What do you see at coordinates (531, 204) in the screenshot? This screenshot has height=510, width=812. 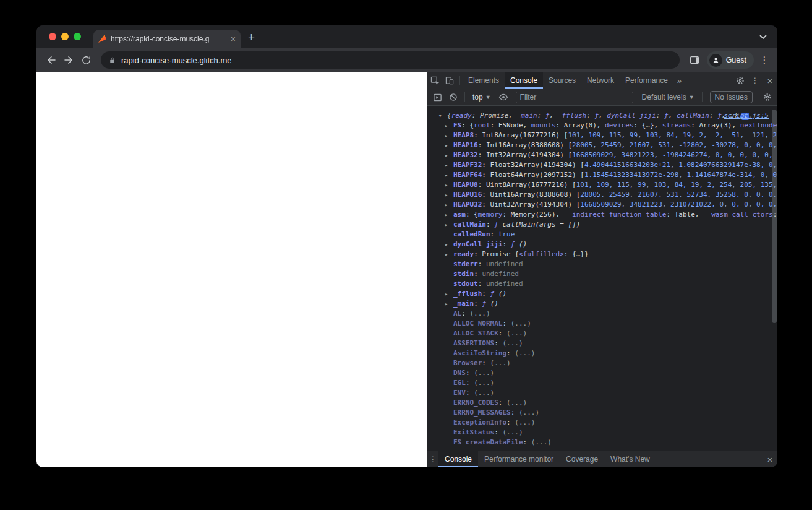 I see `console-text: : Uint32Array(4194304) [` at bounding box center [531, 204].